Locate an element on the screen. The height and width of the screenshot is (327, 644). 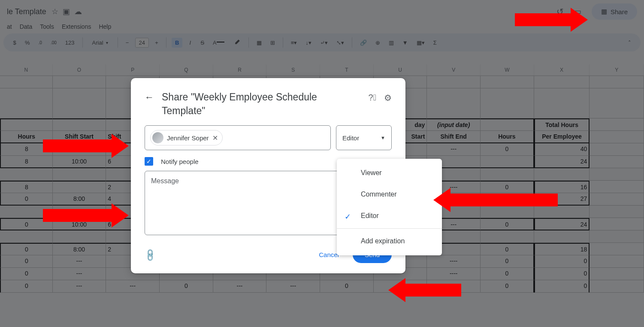
dialog-head-icons: ?⃝ ⚙ is located at coordinates (380, 98).